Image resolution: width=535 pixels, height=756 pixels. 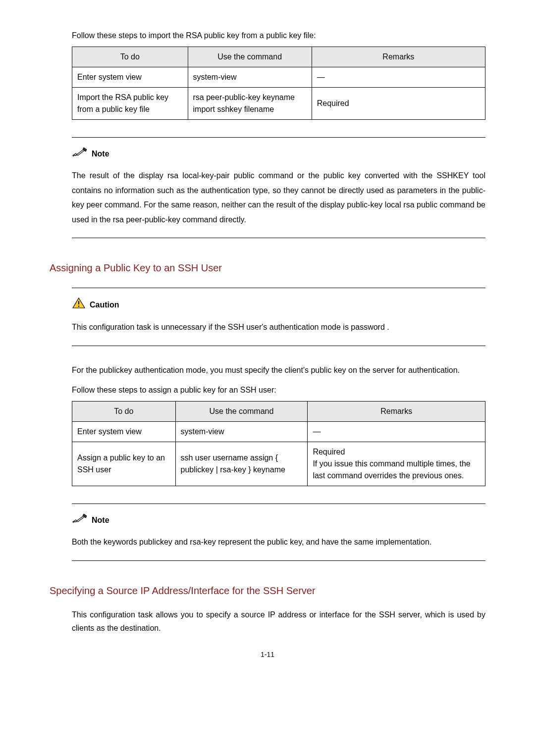 I want to click on page-number: 1-11, so click(x=268, y=655).